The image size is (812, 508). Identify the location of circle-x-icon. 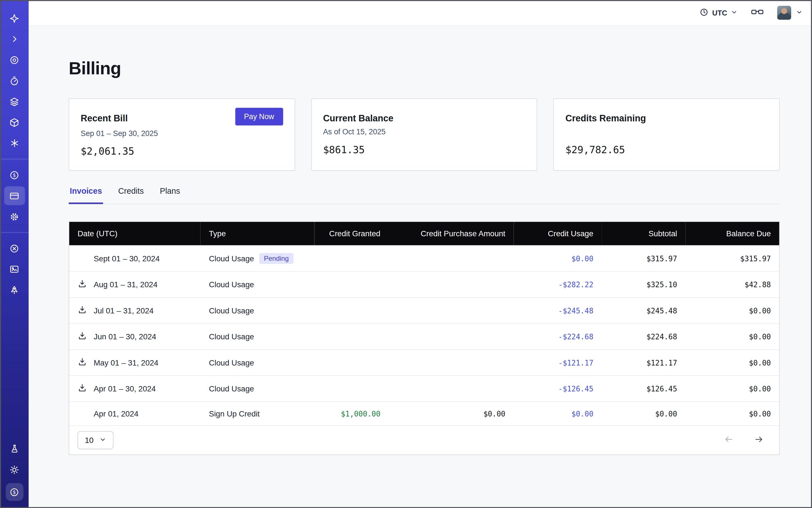
(14, 248).